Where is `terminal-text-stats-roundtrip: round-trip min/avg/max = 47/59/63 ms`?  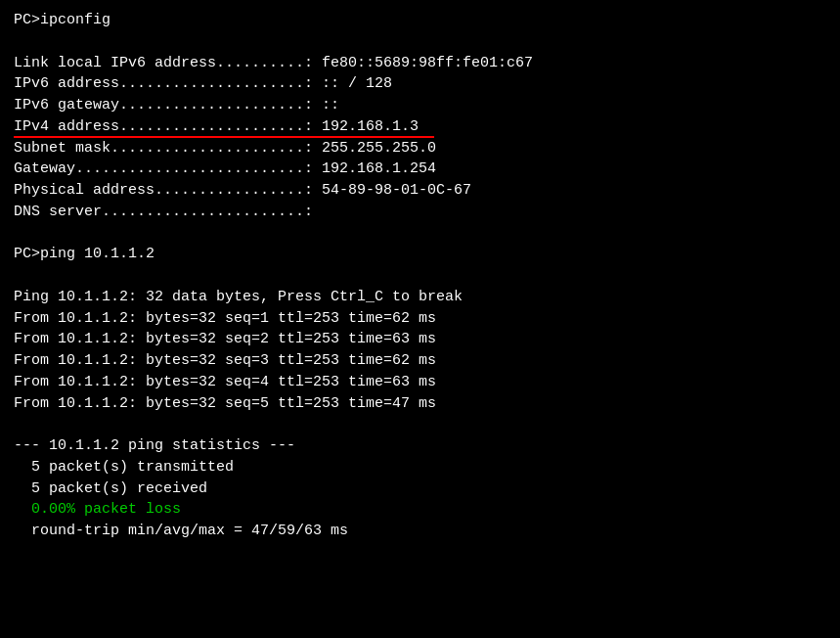 terminal-text-stats-roundtrip: round-trip min/avg/max = 47/59/63 ms is located at coordinates (420, 531).